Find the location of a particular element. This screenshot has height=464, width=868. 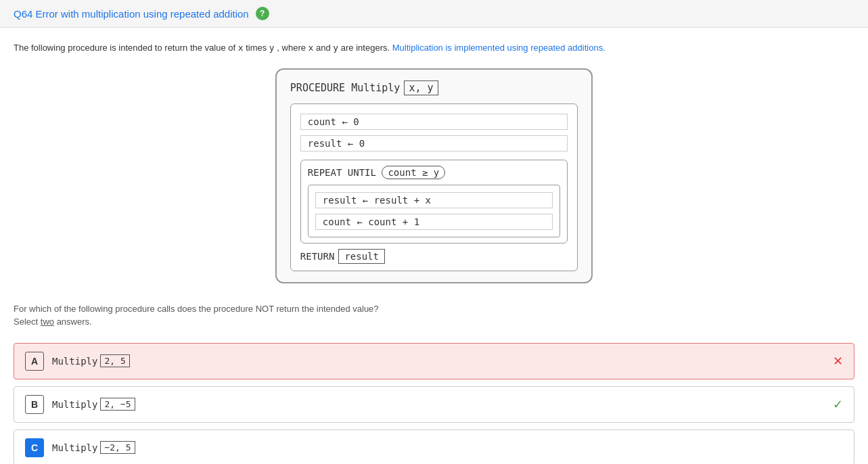

where-text: , where is located at coordinates (291, 47).